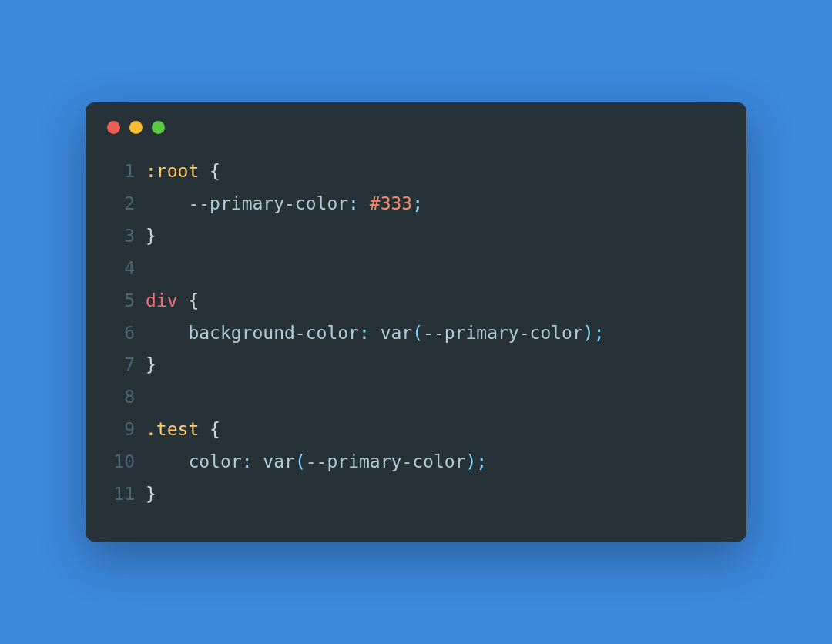  Describe the element at coordinates (127, 430) in the screenshot. I see `line-number: 9` at that location.